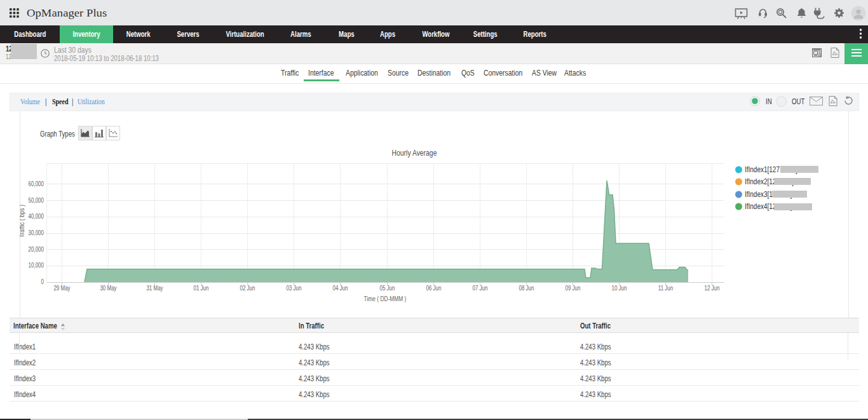 Image resolution: width=868 pixels, height=420 pixels. What do you see at coordinates (480, 288) in the screenshot?
I see `svg-text: 07 Jun` at bounding box center [480, 288].